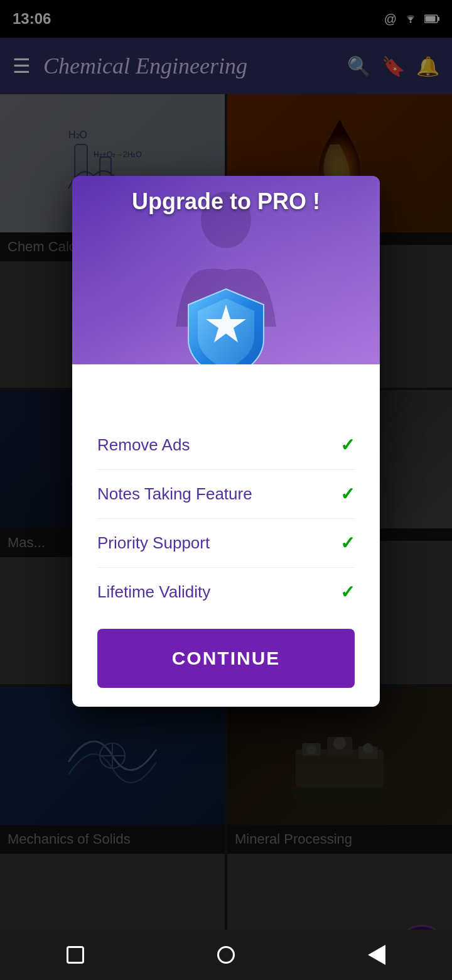 The image size is (452, 980). I want to click on circle-icon, so click(226, 955).